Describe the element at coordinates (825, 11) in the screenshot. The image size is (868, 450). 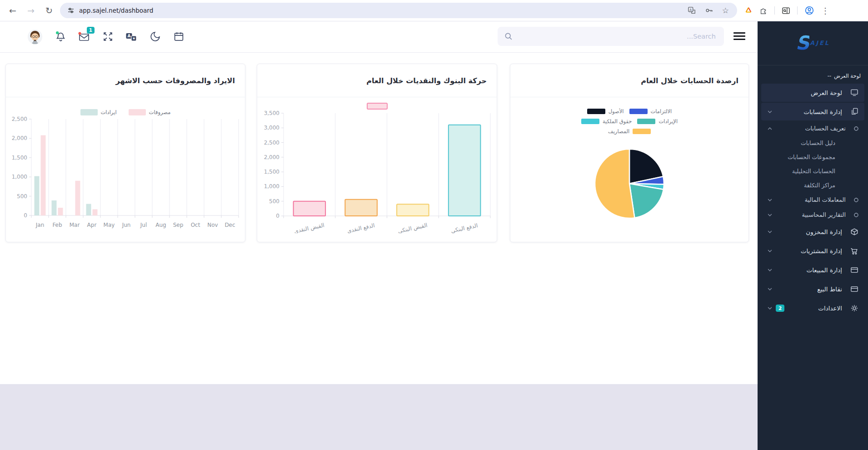
I see `browser-menu-icon: ⋮` at that location.